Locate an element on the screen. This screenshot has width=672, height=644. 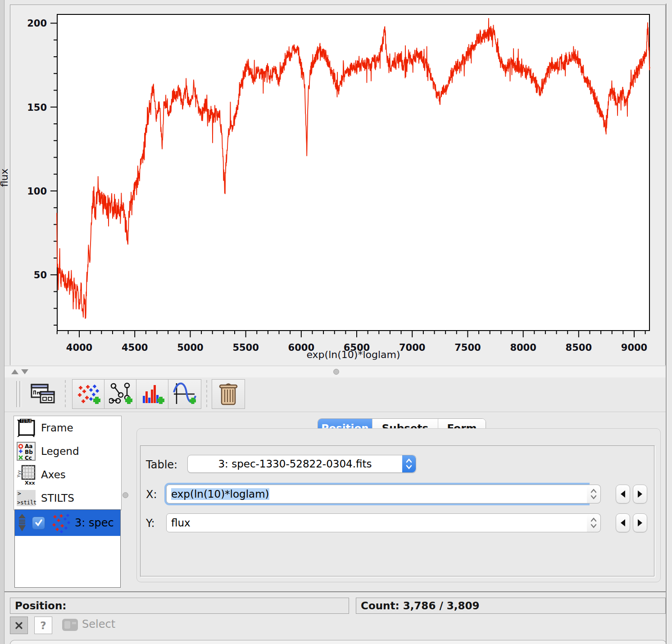
reorder-layer-icon is located at coordinates (22, 523).